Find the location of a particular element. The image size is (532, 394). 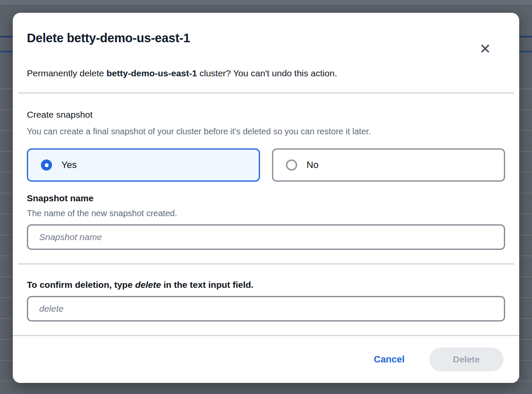

deletion-confirm-input is located at coordinates (266, 309).